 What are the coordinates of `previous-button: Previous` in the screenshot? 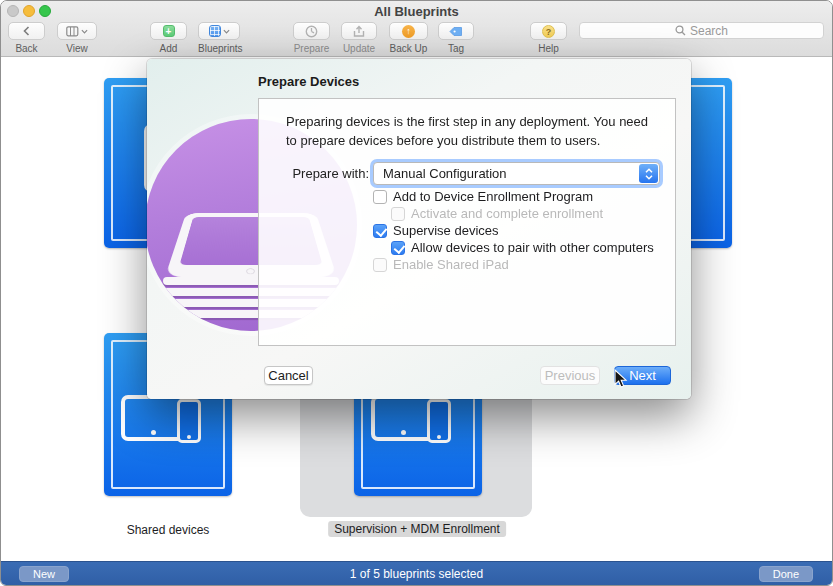 It's located at (570, 376).